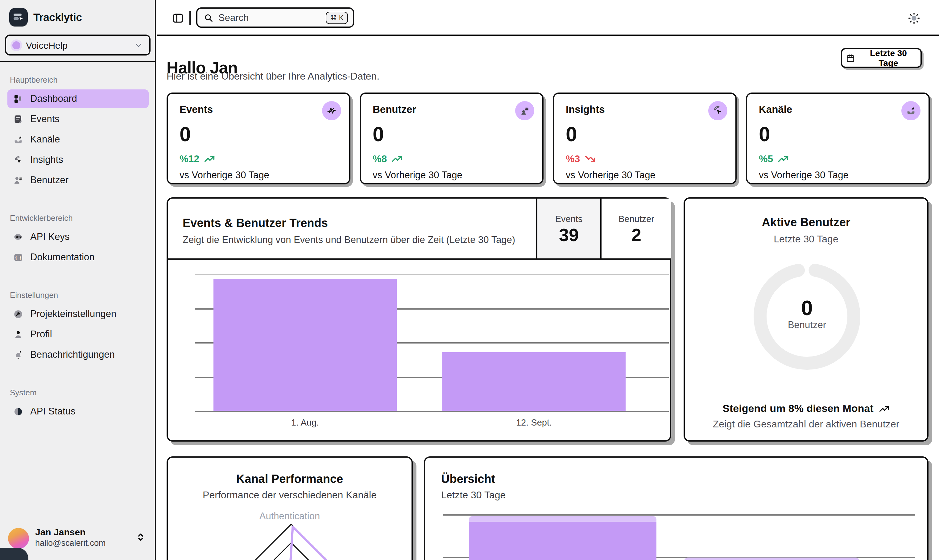  I want to click on bell-icon, so click(18, 355).